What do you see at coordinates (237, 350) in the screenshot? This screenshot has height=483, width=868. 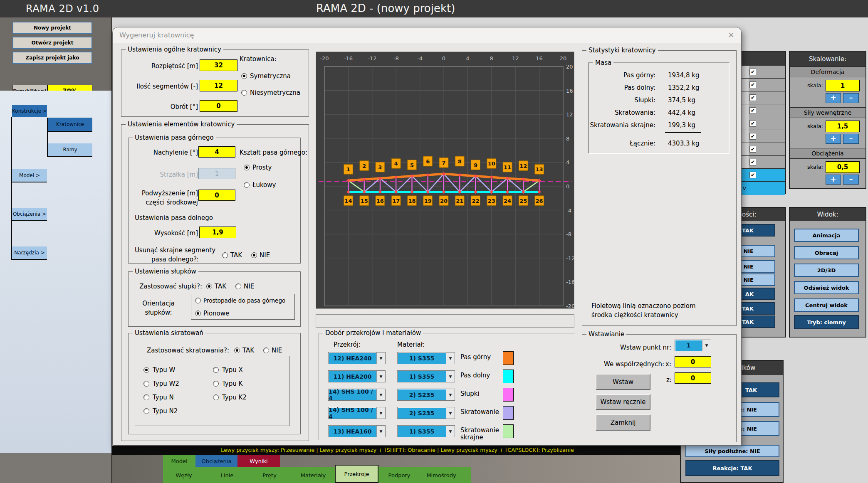 I see `radio-bracing-yes` at bounding box center [237, 350].